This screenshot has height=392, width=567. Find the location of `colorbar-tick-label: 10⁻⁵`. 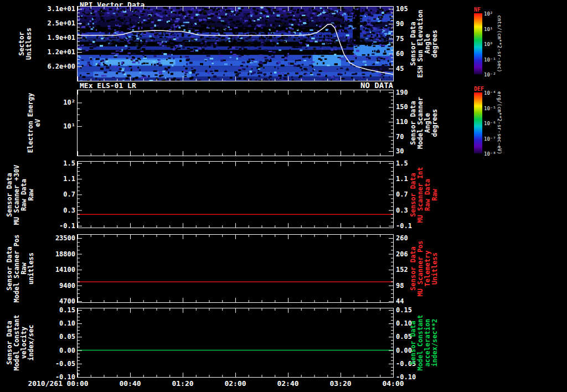

colorbar-tick-label: 10⁻⁵ is located at coordinates (490, 109).